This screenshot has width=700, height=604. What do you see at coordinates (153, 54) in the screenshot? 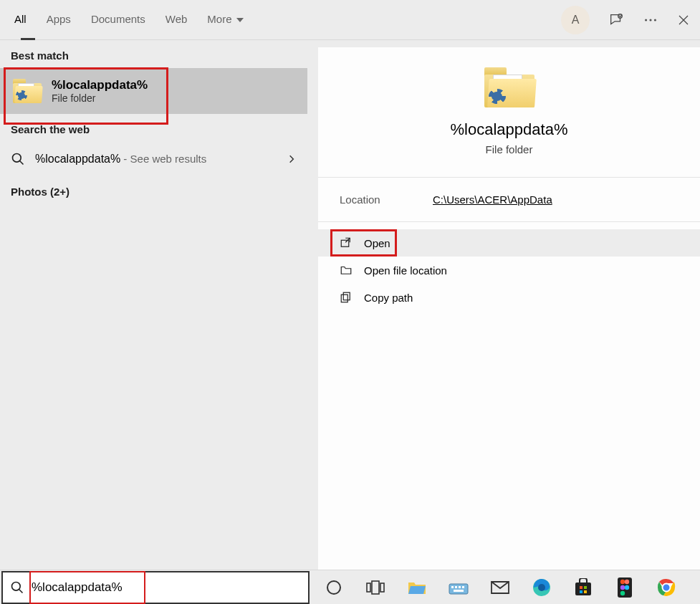
I see `section-best-match: Best match` at bounding box center [153, 54].